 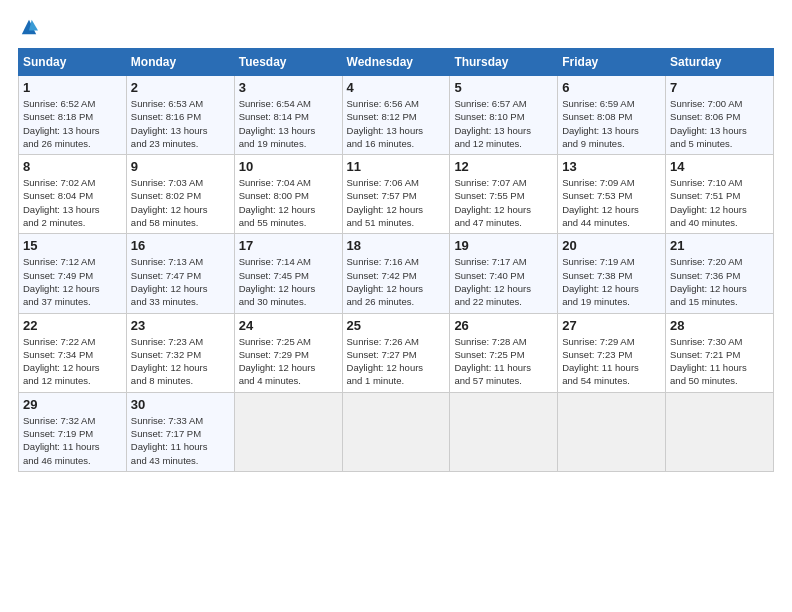 What do you see at coordinates (504, 62) in the screenshot?
I see `day-header-thursday: Thursday` at bounding box center [504, 62].